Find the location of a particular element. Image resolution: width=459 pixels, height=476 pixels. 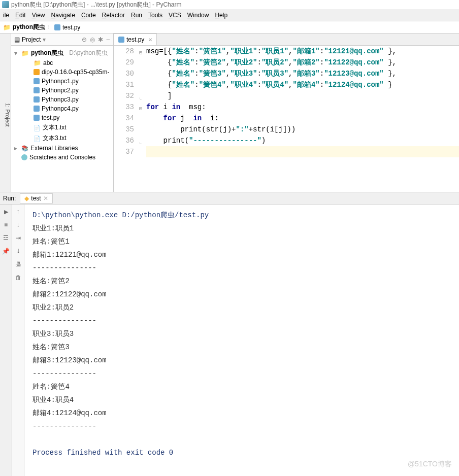

tree-item: test.py is located at coordinates (62, 118).